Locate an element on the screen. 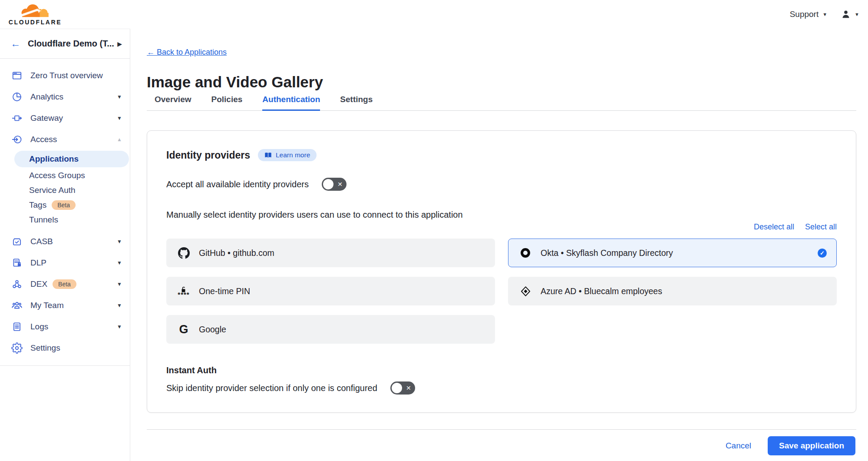 The height and width of the screenshot is (461, 868). one-time-pin-icon: **** is located at coordinates (184, 291).